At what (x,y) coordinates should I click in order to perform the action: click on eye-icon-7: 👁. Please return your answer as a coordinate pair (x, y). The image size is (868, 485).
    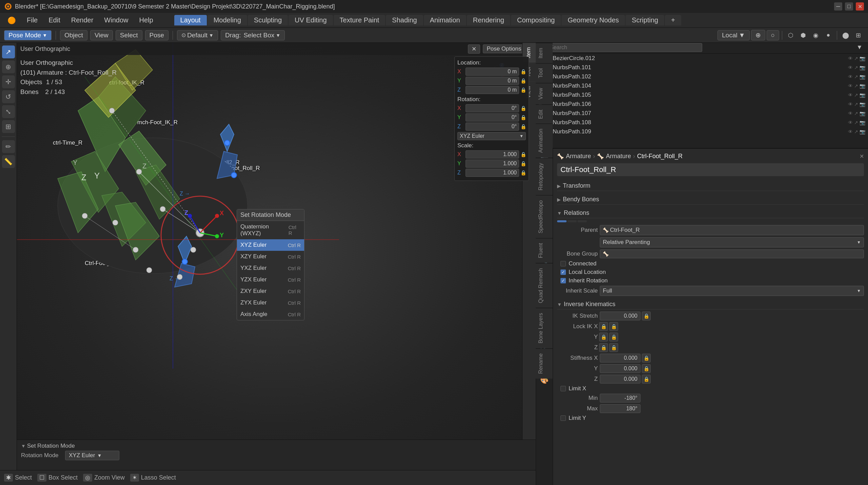
    Looking at the image, I should click on (850, 132).